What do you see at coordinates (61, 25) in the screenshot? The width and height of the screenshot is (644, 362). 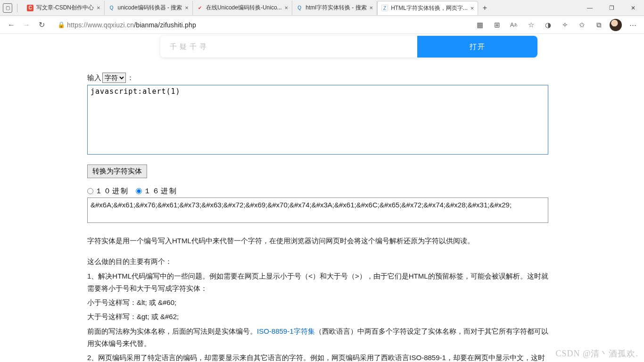 I see `lock-icon: 🔒` at bounding box center [61, 25].